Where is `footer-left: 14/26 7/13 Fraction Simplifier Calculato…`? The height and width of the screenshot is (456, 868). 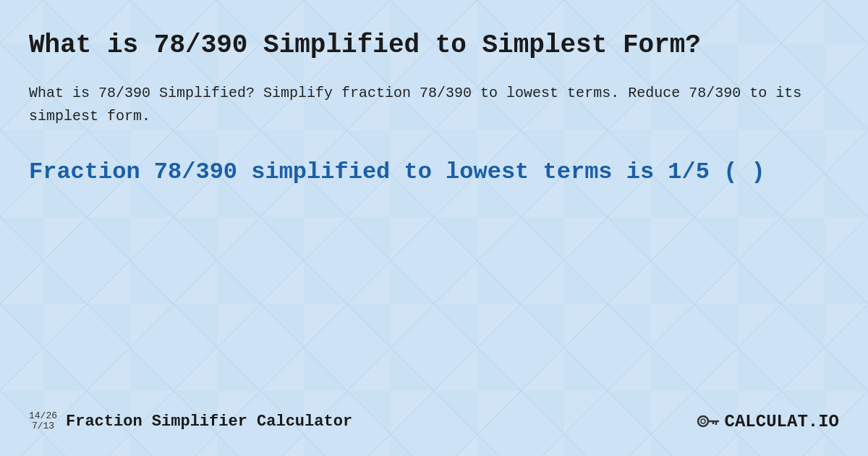
footer-left: 14/26 7/13 Fraction Simplifier Calculato… is located at coordinates (191, 421).